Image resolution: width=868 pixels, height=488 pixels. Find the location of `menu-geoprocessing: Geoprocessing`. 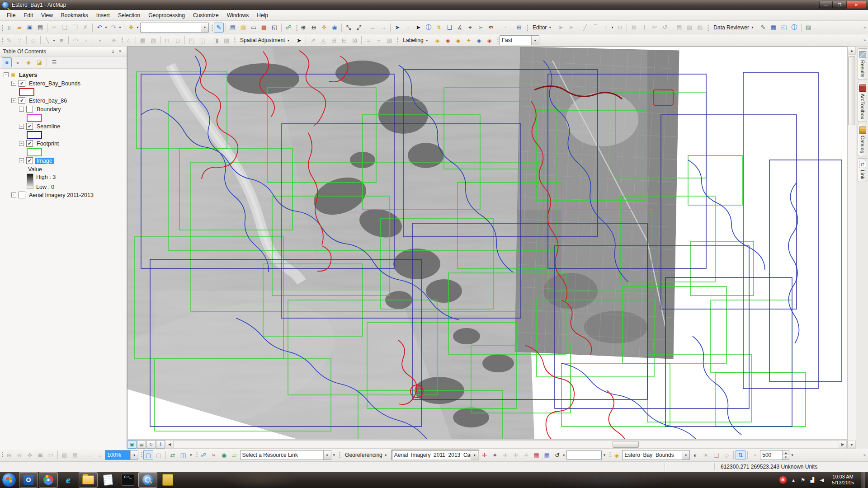

menu-geoprocessing: Geoprocessing is located at coordinates (166, 15).